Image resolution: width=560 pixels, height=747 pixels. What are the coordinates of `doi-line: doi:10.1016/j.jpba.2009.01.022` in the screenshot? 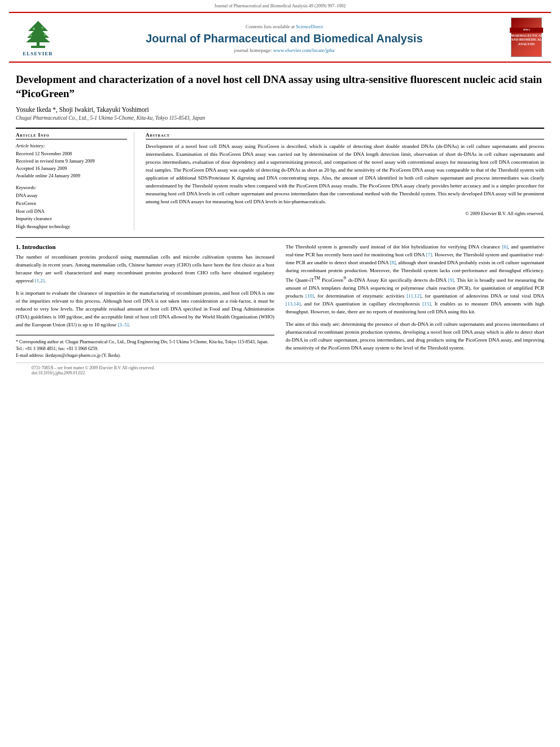 It's located at (58, 373).